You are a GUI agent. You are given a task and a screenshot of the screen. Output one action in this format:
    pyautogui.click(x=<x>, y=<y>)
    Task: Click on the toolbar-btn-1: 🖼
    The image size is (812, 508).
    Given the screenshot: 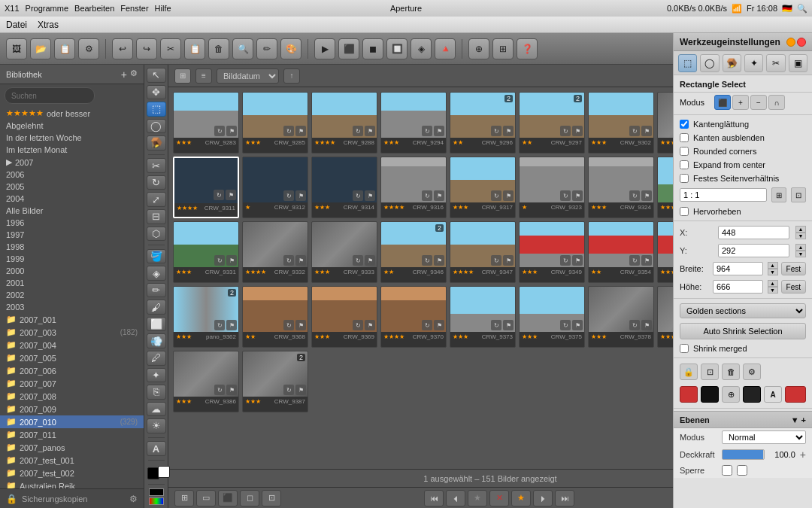 What is the action you would take?
    pyautogui.click(x=17, y=49)
    